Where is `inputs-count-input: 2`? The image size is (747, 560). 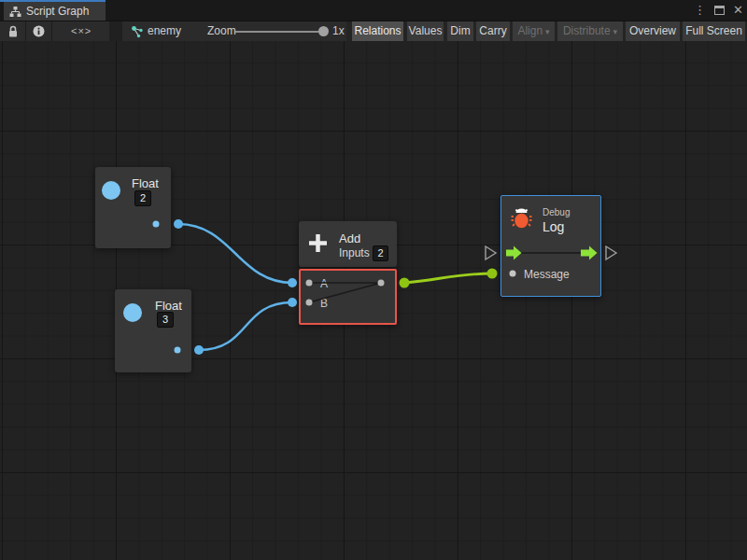
inputs-count-input: 2 is located at coordinates (381, 254).